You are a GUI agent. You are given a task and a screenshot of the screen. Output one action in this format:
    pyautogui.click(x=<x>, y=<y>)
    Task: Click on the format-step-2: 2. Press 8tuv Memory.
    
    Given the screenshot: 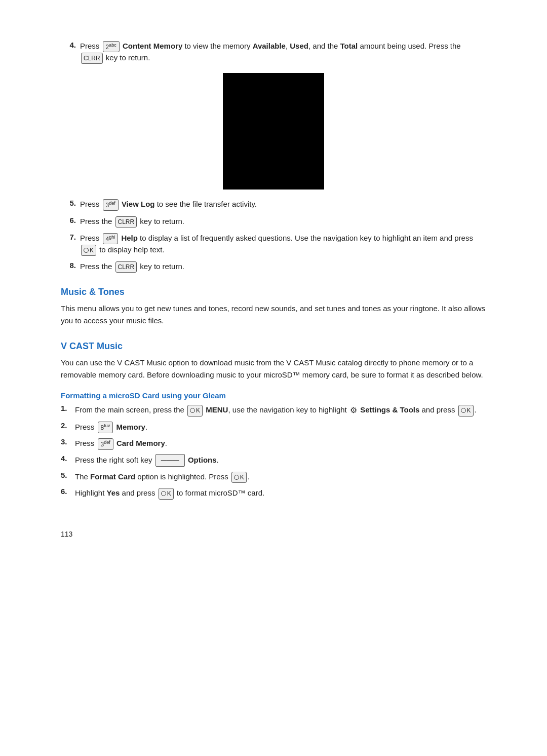 What is the action you would take?
    pyautogui.click(x=274, y=427)
    